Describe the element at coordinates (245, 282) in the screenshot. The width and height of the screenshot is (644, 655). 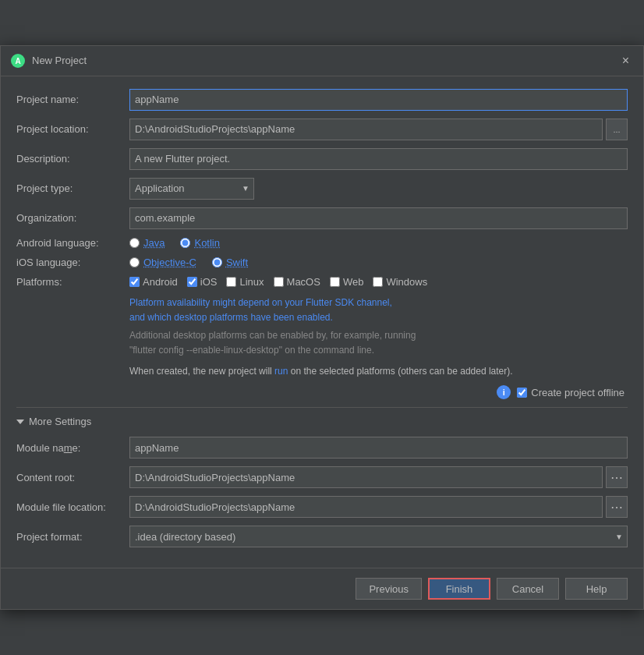
I see `platform-linux: Linux` at that location.